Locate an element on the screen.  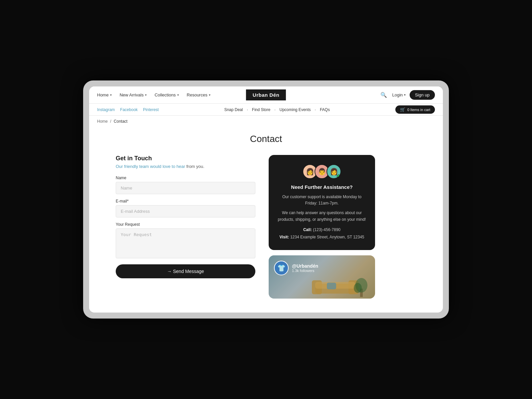
signup-button: Sign up is located at coordinates (422, 95).